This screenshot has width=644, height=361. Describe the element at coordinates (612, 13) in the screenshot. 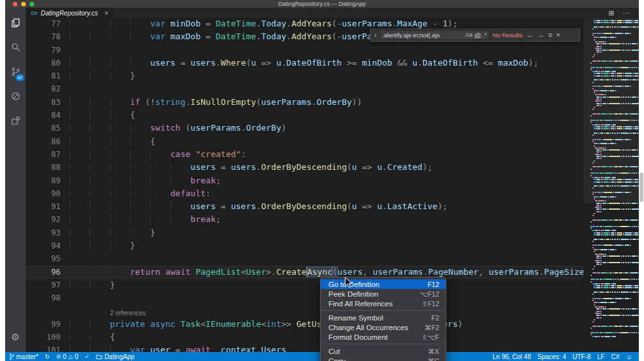

I see `split-editor-icon: ⊞` at that location.